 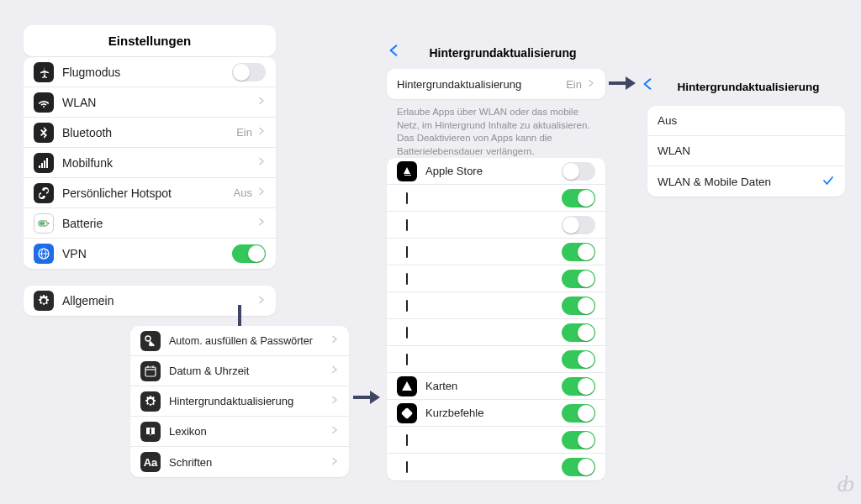 What do you see at coordinates (44, 163) in the screenshot?
I see `cellular-icon` at bounding box center [44, 163].